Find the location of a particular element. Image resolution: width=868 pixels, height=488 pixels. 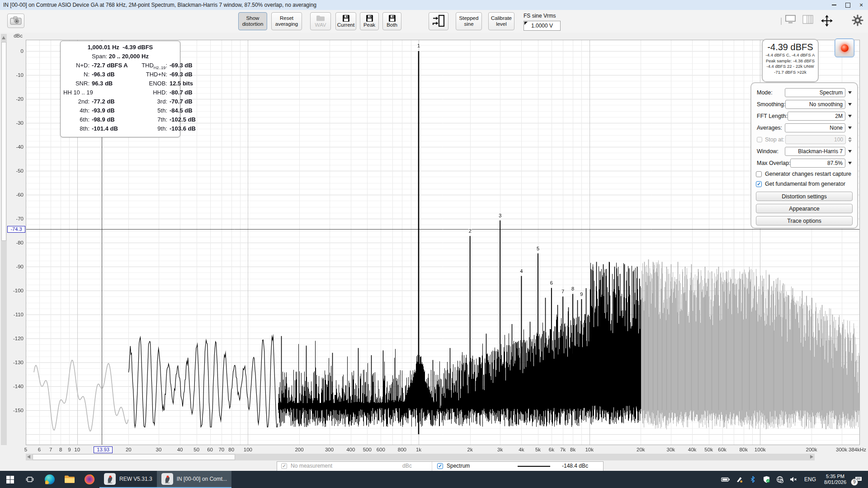

panes-layout-button is located at coordinates (808, 20).